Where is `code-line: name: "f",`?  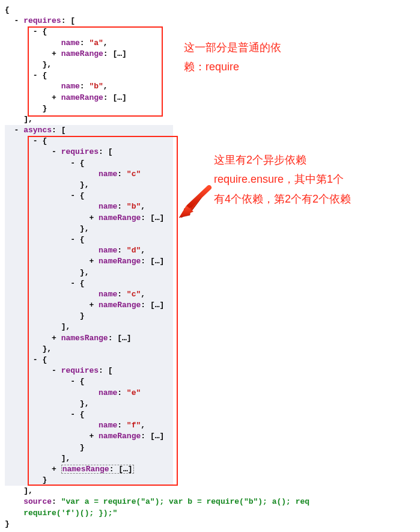
code-line: name: "f", is located at coordinates (210, 426).